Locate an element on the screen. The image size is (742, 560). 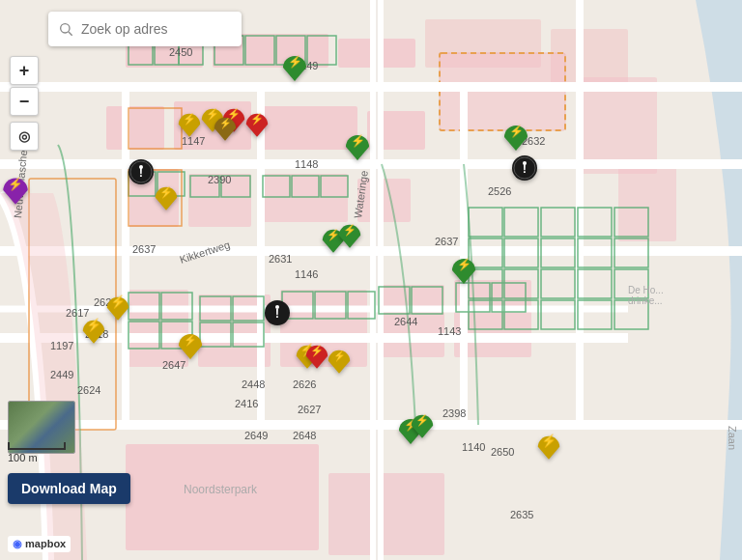
search-icon is located at coordinates (66, 29).